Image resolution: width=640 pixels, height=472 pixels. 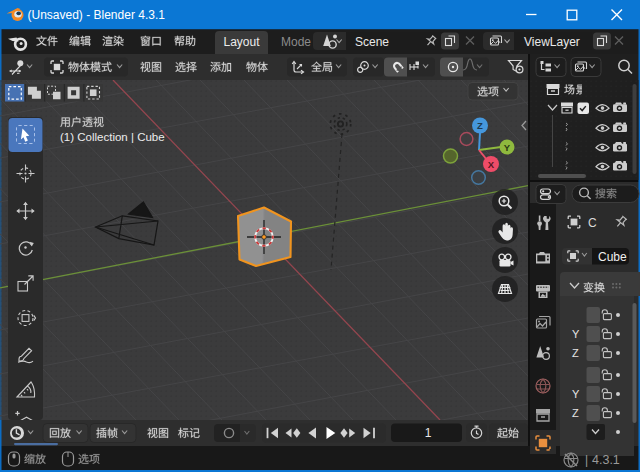 I want to click on svg-text: ViewLayer, so click(x=552, y=42).